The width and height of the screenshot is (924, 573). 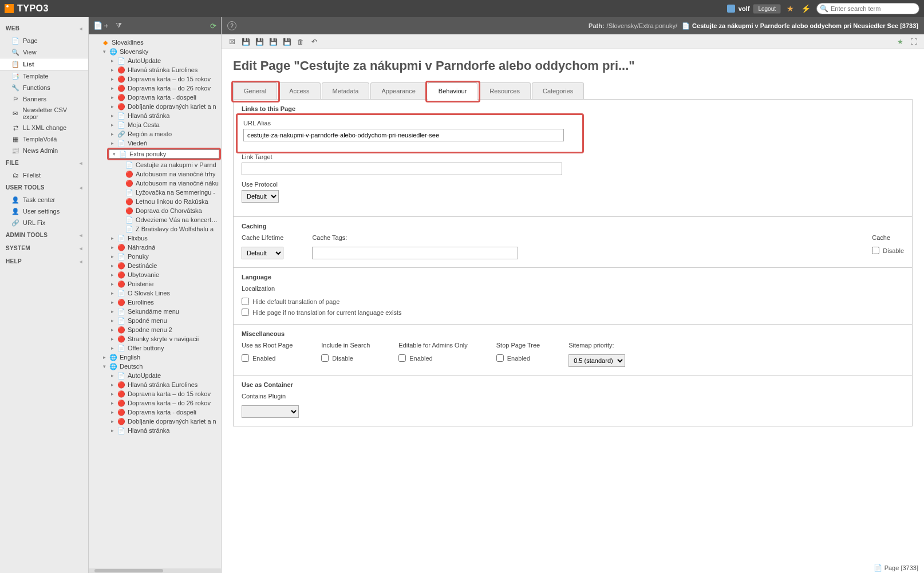 What do you see at coordinates (119, 26) in the screenshot?
I see `filter-icon: ⧩` at bounding box center [119, 26].